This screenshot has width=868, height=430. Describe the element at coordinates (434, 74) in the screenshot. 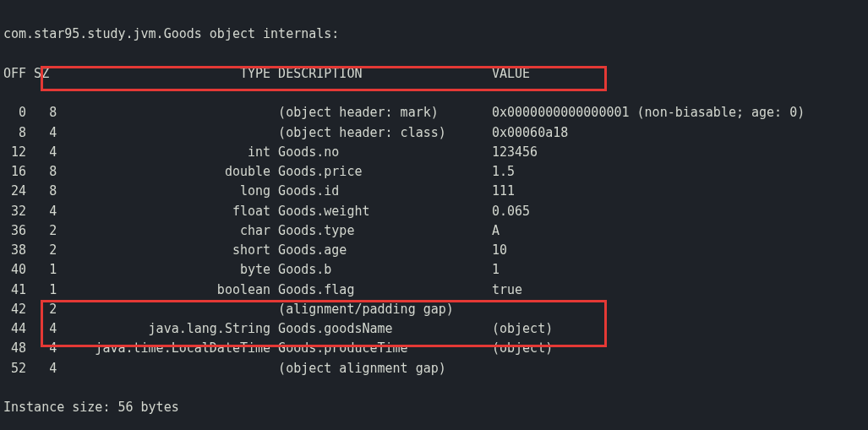

I see `header-row: OFF SZ TYPE DESCRIPTION VALUE` at that location.